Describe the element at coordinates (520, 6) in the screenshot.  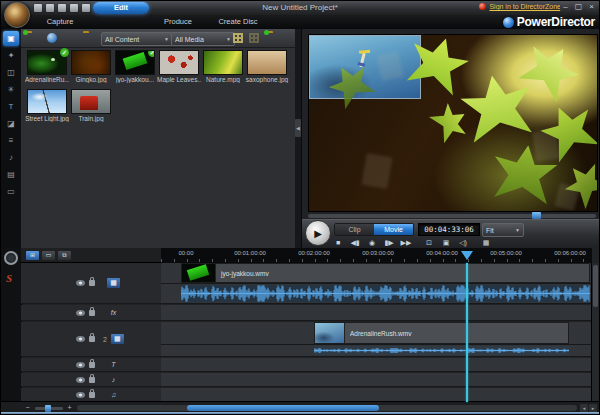
I see `signin-directorzone-link: Sign in to DirectorZone` at that location.